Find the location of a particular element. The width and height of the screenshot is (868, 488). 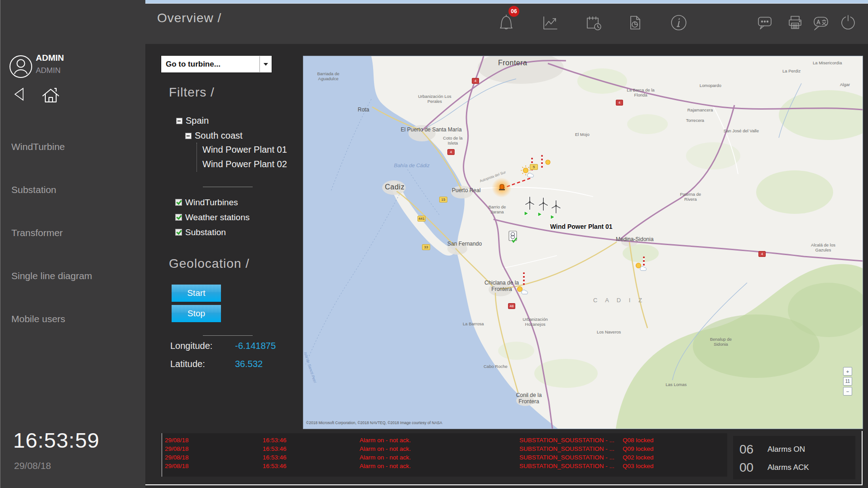

zoom-in-button: + is located at coordinates (848, 372).